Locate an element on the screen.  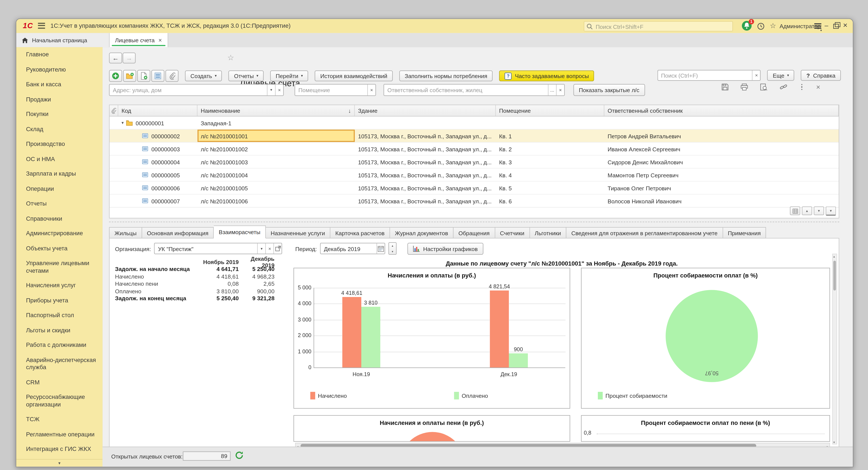
service-menu-icon: ▾ is located at coordinates (818, 27).